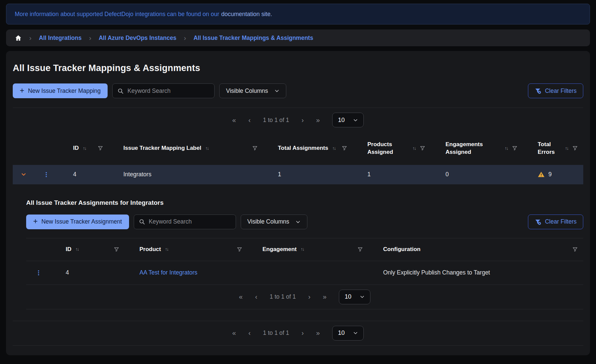 Image resolution: width=596 pixels, height=364 pixels. Describe the element at coordinates (553, 175) in the screenshot. I see `cell-total-errors: 9` at that location.